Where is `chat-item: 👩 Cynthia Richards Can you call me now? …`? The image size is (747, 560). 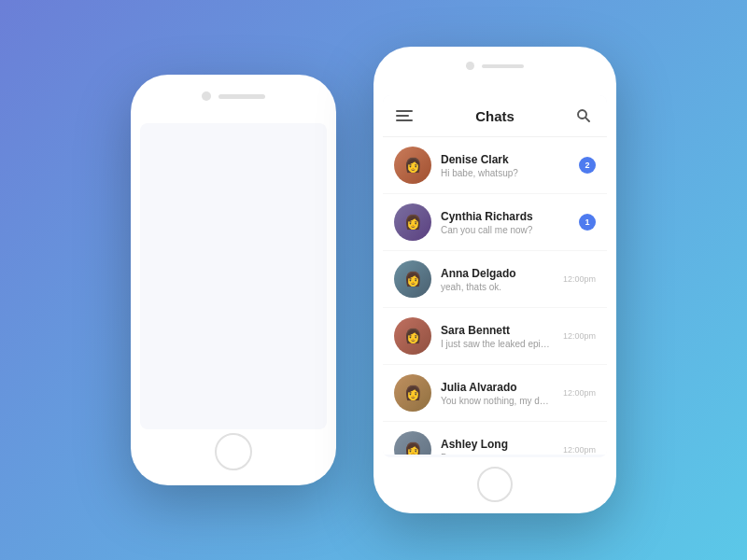 chat-item: 👩 Cynthia Richards Can you call me now? … is located at coordinates (495, 222).